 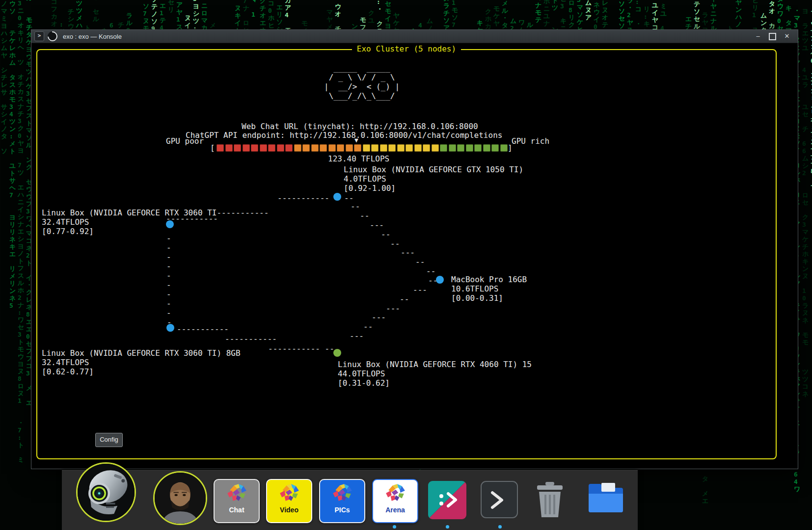 I want to click on node-range: [0.92-1.00], so click(x=370, y=188).